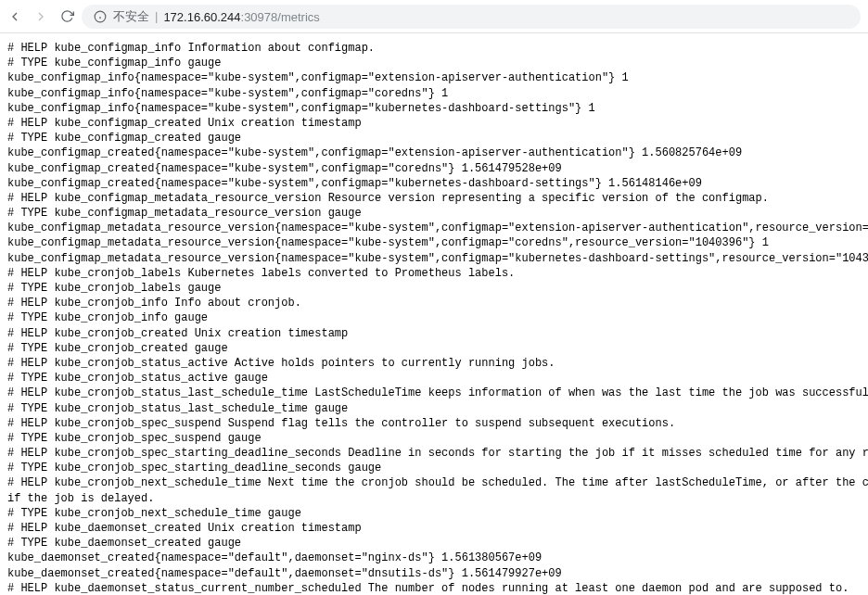 The width and height of the screenshot is (868, 595). What do you see at coordinates (41, 17) in the screenshot?
I see `nav-buttons` at bounding box center [41, 17].